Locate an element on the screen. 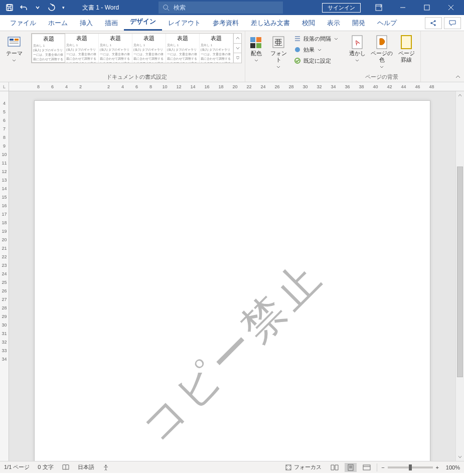 The height and width of the screenshot is (476, 464). book-icon is located at coordinates (66, 467).